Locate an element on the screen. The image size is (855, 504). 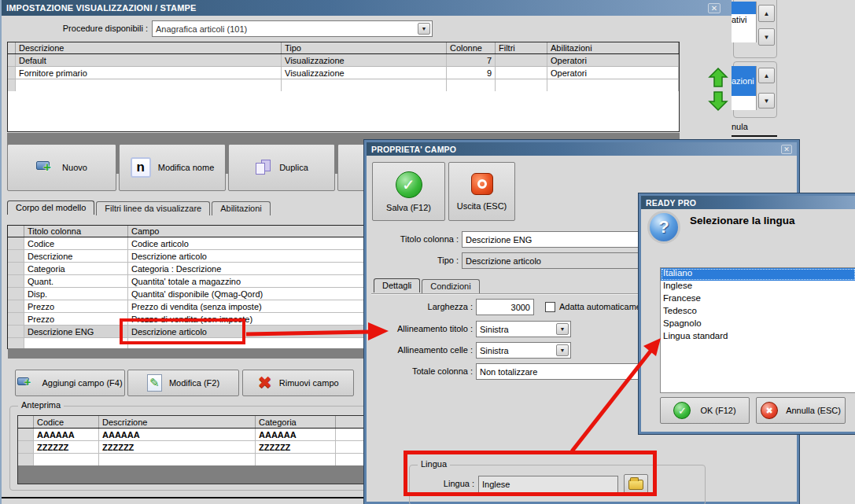
list-item: Francese is located at coordinates (758, 300).